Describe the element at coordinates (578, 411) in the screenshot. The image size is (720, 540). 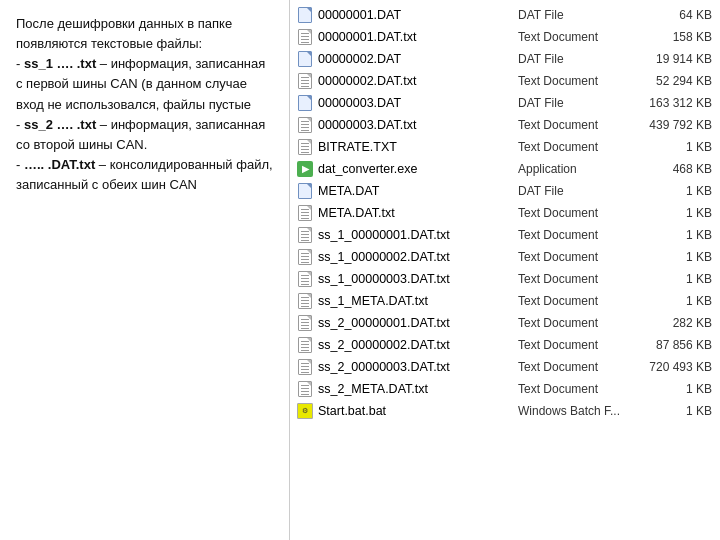
I see `file-type: Windows Batch F...` at that location.